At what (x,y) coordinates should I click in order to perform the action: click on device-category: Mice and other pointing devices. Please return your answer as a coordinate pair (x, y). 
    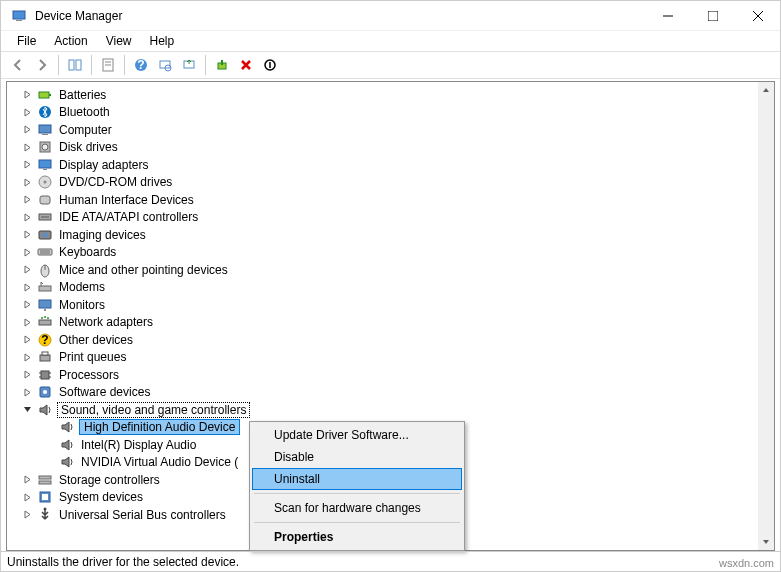
    Looking at the image, I should click on (382, 270).